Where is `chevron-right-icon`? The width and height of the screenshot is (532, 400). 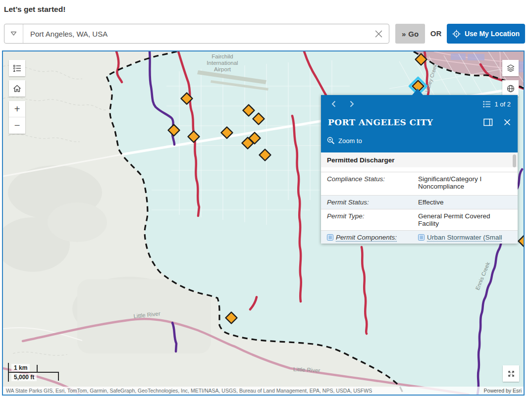
chevron-right-icon is located at coordinates (352, 104).